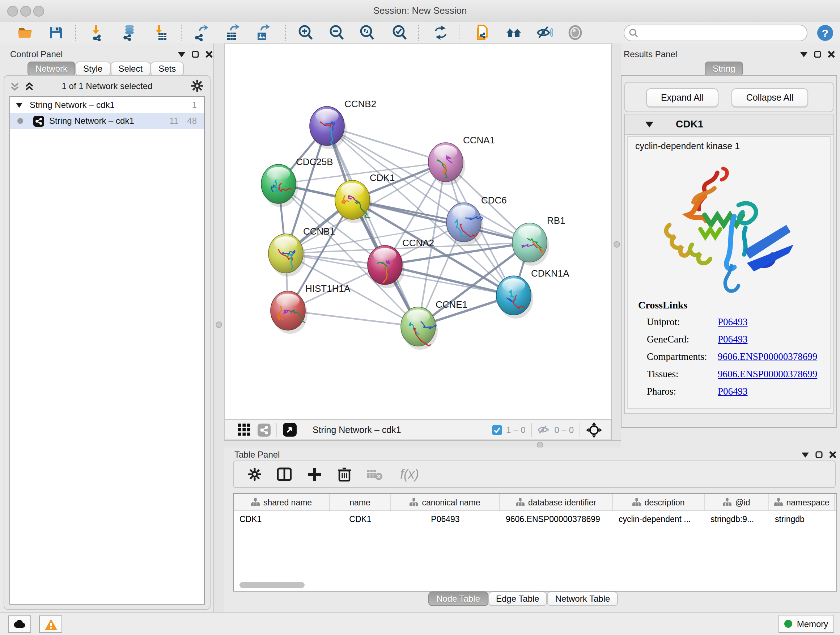 The width and height of the screenshot is (840, 635). Describe the element at coordinates (594, 430) in the screenshot. I see `pan-crosshair-icon` at that location.